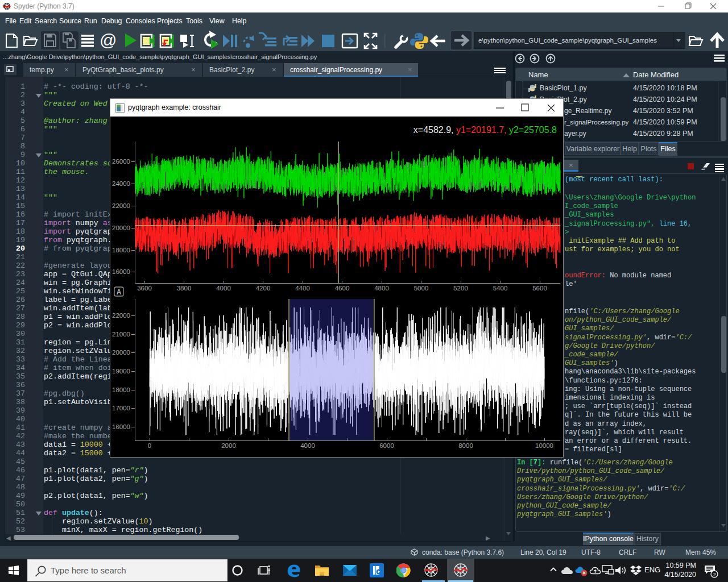 Image resolution: width=728 pixels, height=582 pixels. What do you see at coordinates (485, 130) in the screenshot?
I see `svg-text:x=4582.9, y1=20191.7, y2=25705: x=4582.9, y1=20191.7, y2=25705.8` at bounding box center [485, 130].